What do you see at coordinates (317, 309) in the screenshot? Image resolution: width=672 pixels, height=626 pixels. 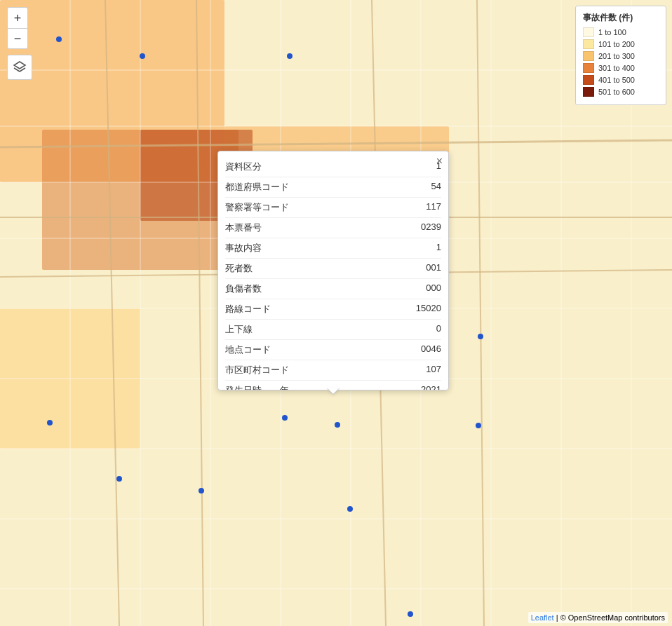 I see `popup-key: 路線コード` at bounding box center [317, 309].